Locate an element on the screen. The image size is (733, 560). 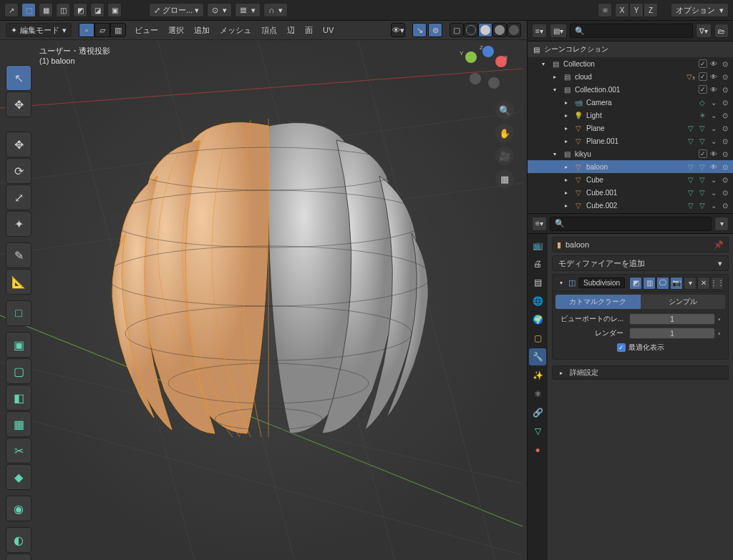
edge-select-button: ▱ is located at coordinates (102, 30).